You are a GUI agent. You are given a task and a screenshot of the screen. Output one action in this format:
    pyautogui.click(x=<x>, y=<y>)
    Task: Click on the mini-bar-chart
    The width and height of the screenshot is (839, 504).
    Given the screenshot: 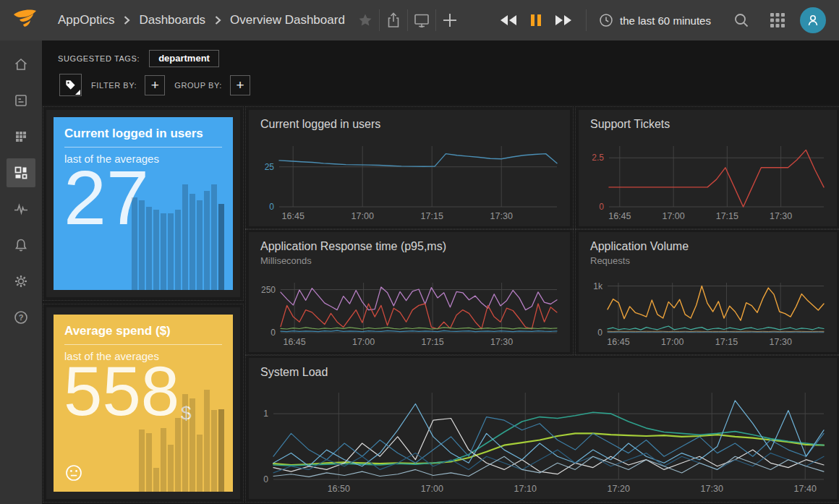 What is the action you would take?
    pyautogui.click(x=178, y=237)
    